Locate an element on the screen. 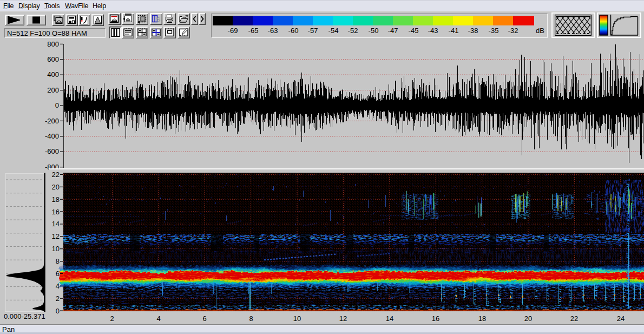 The height and width of the screenshot is (334, 644). svg-text: -400 is located at coordinates (52, 136).